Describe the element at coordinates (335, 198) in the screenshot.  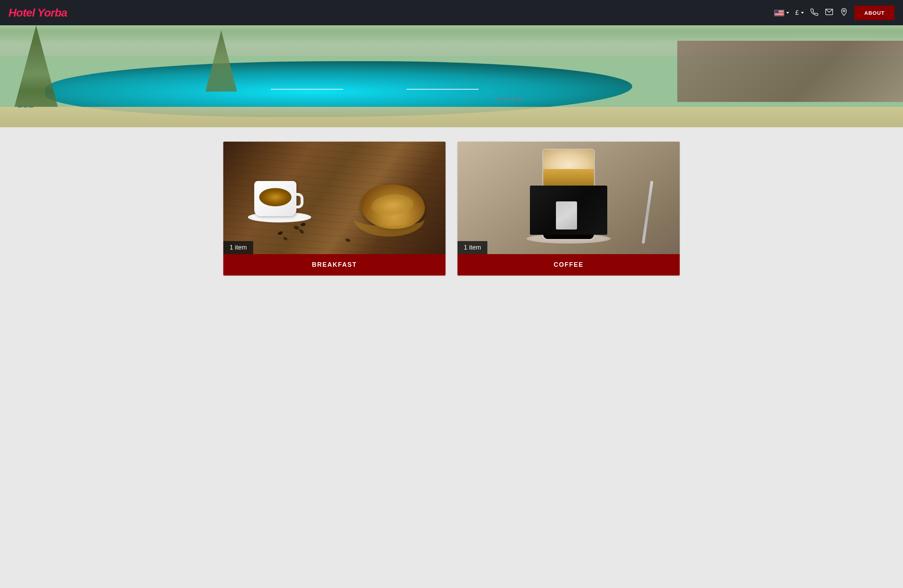
I see `breakfast-image-wrap: 1 item` at that location.